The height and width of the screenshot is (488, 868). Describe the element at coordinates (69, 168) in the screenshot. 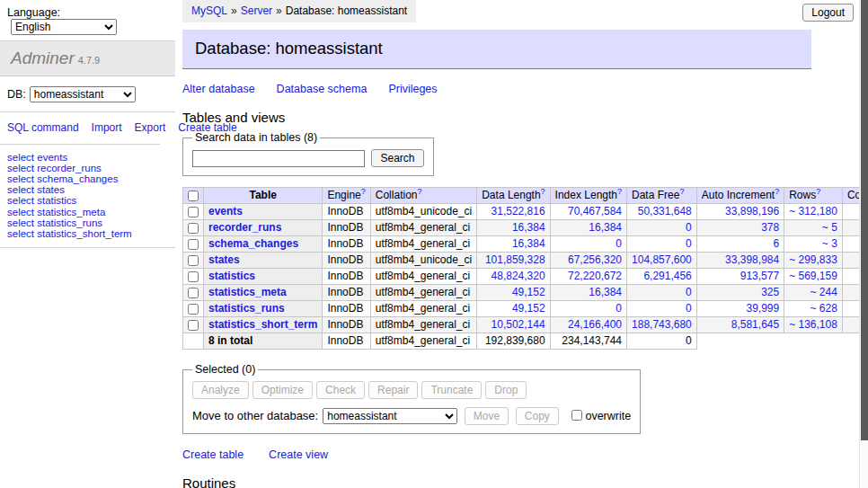

I see `sidebar-table-name-link: recorder_runs` at that location.